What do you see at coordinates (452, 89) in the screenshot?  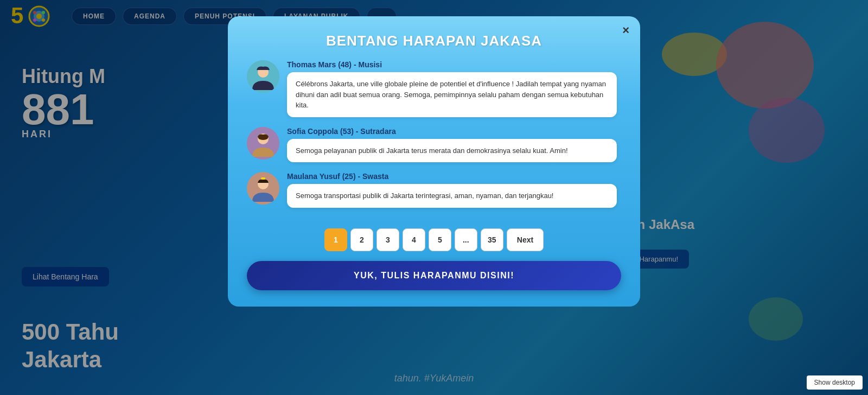 I see `entry-content: Thomas Mars (48) - Musisi Célébrons Jaka…` at bounding box center [452, 89].